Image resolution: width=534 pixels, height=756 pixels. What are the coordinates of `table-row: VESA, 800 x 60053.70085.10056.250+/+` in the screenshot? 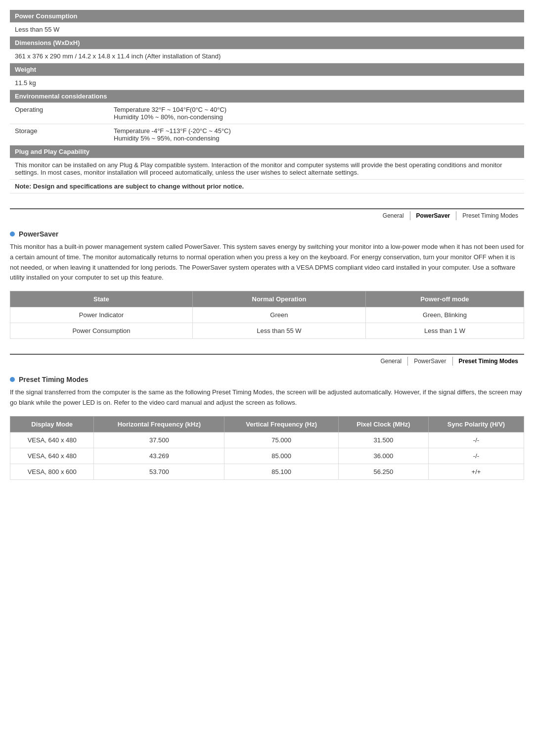 It's located at (267, 472).